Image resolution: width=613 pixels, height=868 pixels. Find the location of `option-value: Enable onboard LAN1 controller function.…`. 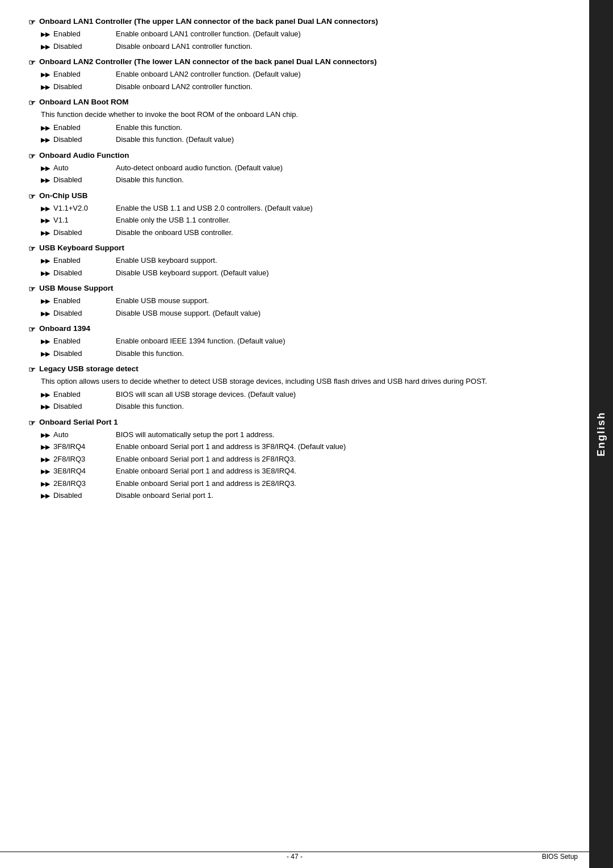

option-value: Enable onboard LAN1 controller function.… is located at coordinates (208, 34).